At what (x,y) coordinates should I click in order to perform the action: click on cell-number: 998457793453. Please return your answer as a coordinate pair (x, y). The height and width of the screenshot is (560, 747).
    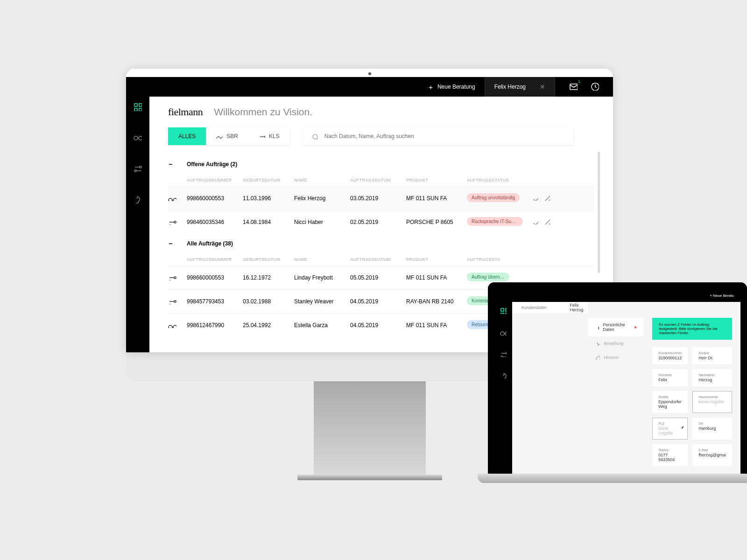
    Looking at the image, I should click on (215, 301).